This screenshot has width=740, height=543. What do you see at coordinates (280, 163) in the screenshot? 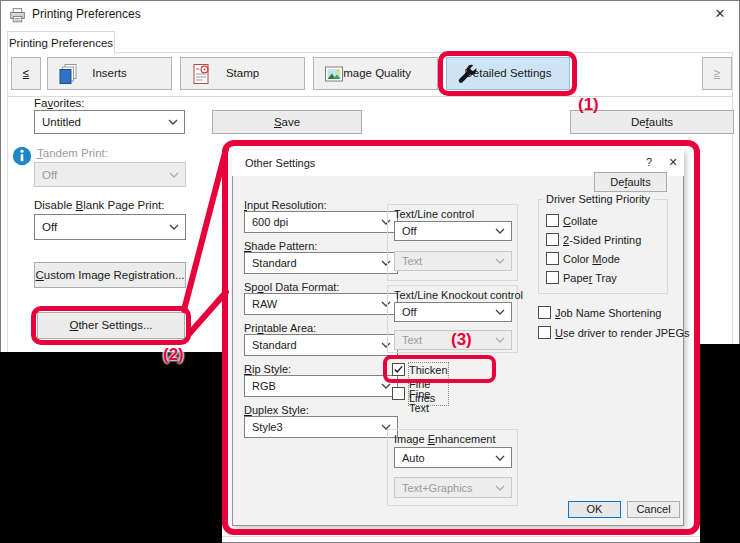
I see `dialog-title: Other Settings` at bounding box center [280, 163].